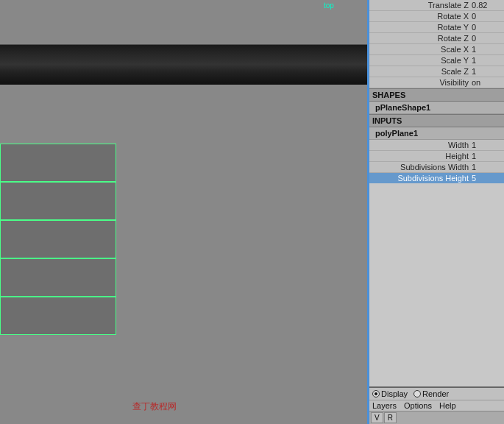 Image resolution: width=504 pixels, height=424 pixels. Describe the element at coordinates (437, 406) in the screenshot. I see `menu-items-row: Layers Options Help` at that location.